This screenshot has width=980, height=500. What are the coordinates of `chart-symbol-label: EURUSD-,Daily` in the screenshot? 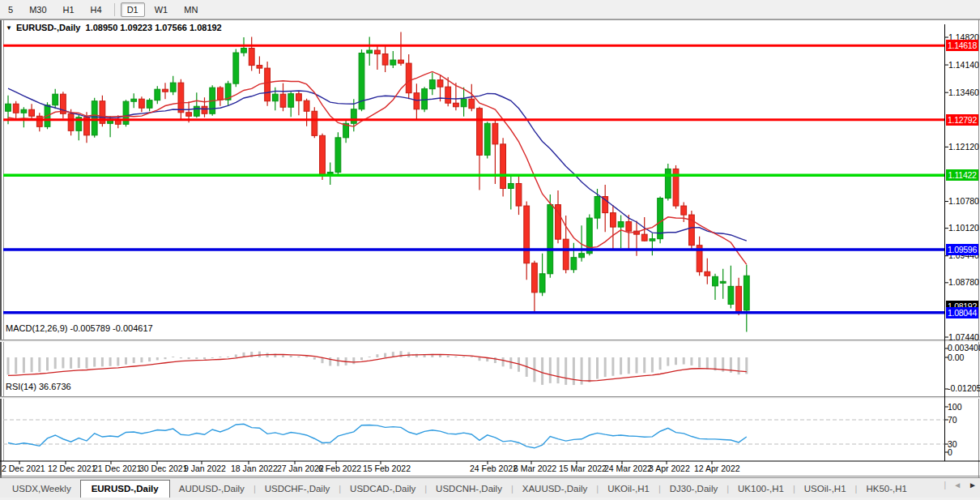 It's located at (49, 28).